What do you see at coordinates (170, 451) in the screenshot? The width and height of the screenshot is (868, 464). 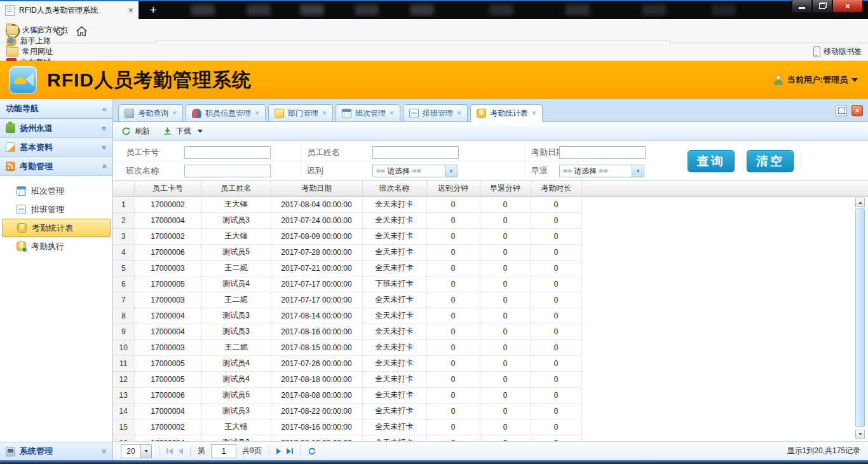 I see `first-page-button` at bounding box center [170, 451].